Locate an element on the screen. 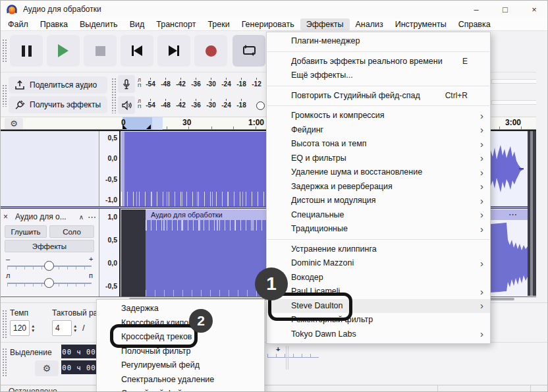 This screenshot has width=548, height=392. submenu-item: Спектральное удаление is located at coordinates (180, 380).